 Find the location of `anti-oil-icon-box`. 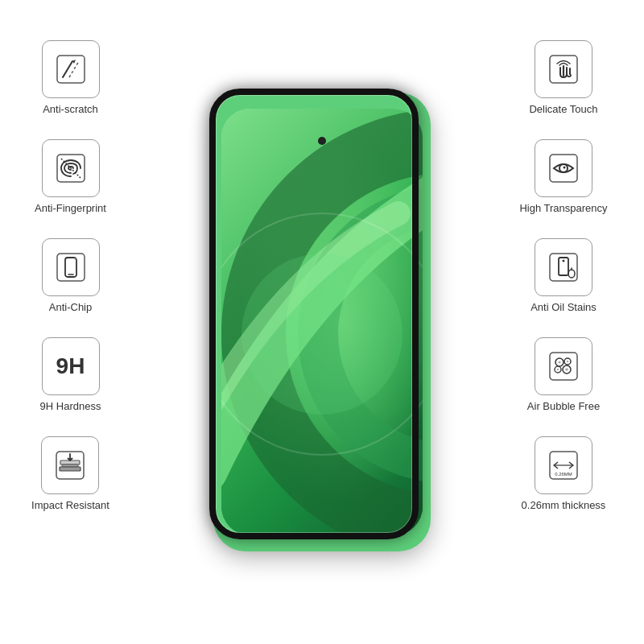

anti-oil-icon-box is located at coordinates (564, 267).